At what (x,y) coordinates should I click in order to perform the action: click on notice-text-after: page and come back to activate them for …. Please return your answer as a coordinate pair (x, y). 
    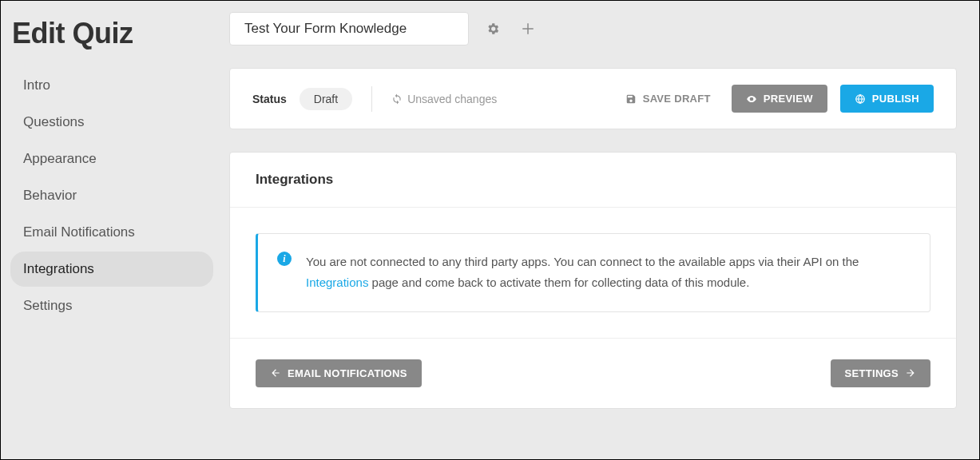
    Looking at the image, I should click on (559, 283).